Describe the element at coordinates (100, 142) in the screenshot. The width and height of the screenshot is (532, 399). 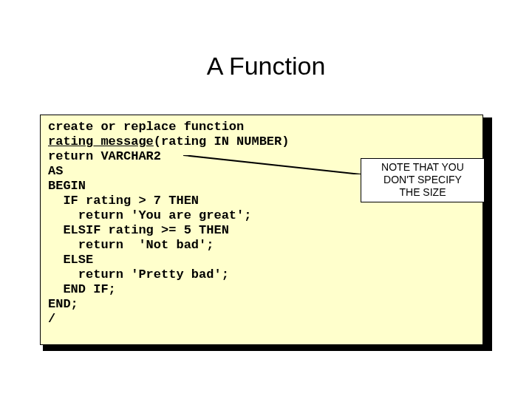
I see `function-name: rating_message` at that location.